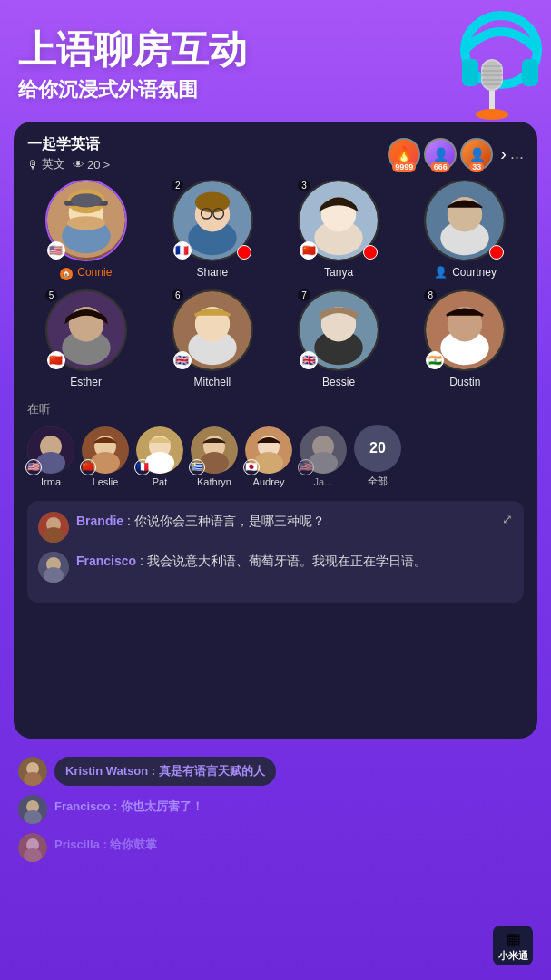 This screenshot has width=551, height=980. What do you see at coordinates (105, 457) in the screenshot?
I see `listener-leslie: 🇨🇳 Leslie` at bounding box center [105, 457].